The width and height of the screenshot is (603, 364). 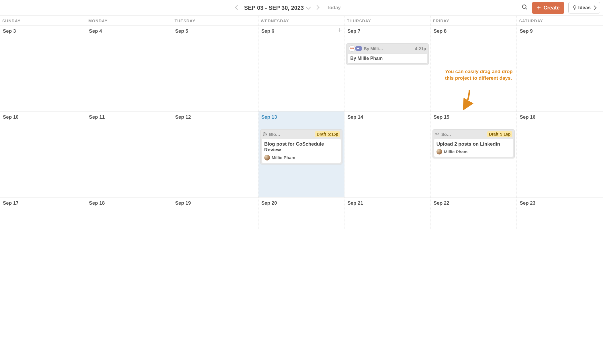 I want to click on card-time: 4:21p, so click(x=421, y=49).